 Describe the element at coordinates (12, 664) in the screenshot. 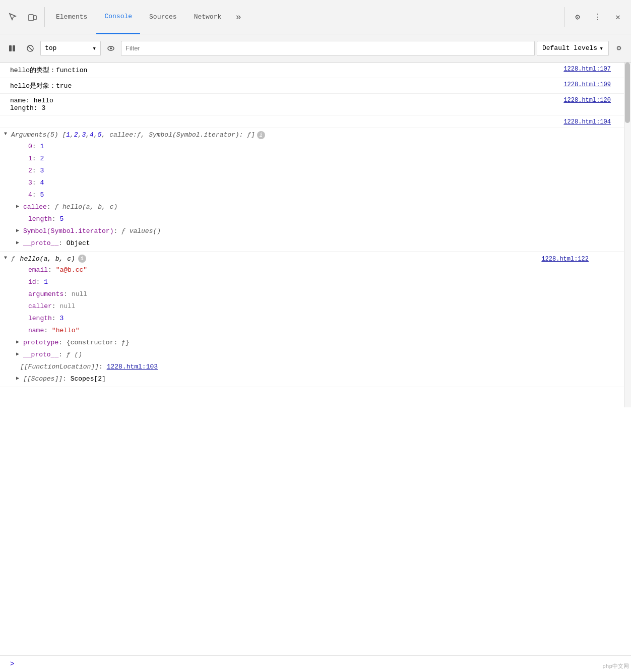

I see `console-prompt-symbol: >` at that location.